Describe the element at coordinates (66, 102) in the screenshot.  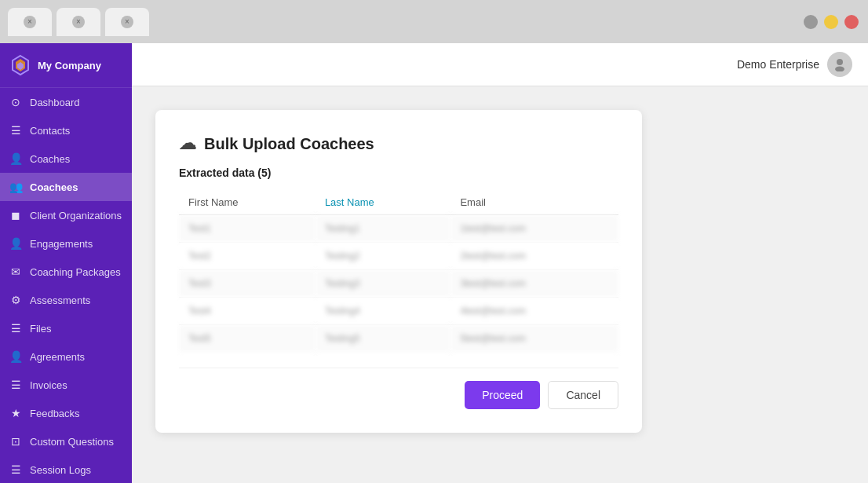
I see `sidebar-item-dashboard: ⊙Dashboard` at that location.